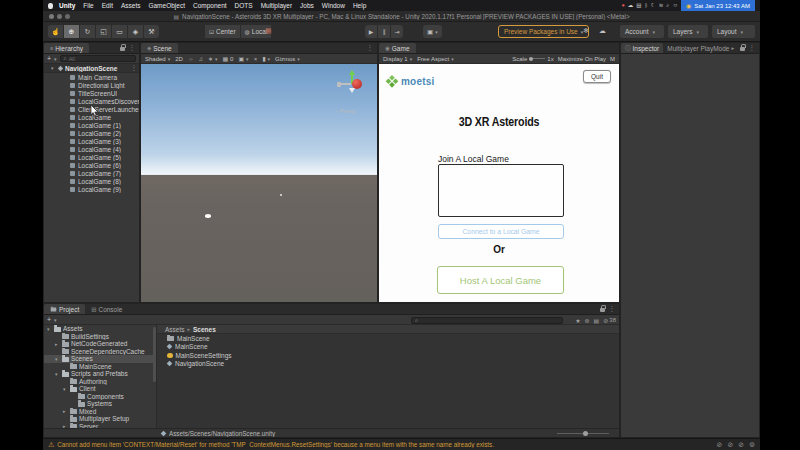  Describe the element at coordinates (175, 330) in the screenshot. I see `breadcrumb-assets: Assets` at that location.